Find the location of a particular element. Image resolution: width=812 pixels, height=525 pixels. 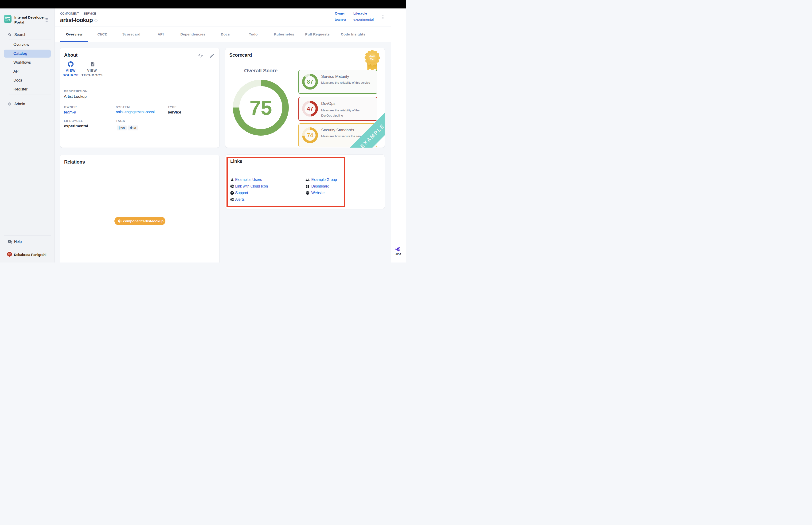

svg-text: 74 is located at coordinates (310, 135).